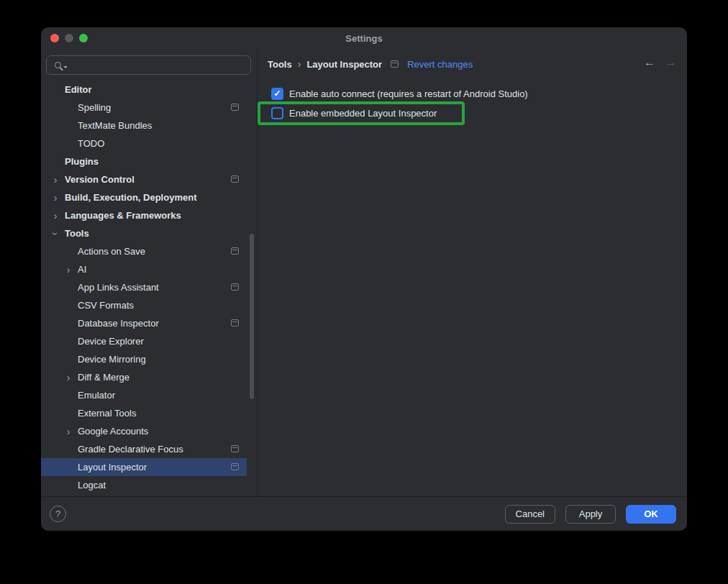 The width and height of the screenshot is (728, 584). What do you see at coordinates (440, 65) in the screenshot?
I see `revert-changes-link: Revert changes` at bounding box center [440, 65].